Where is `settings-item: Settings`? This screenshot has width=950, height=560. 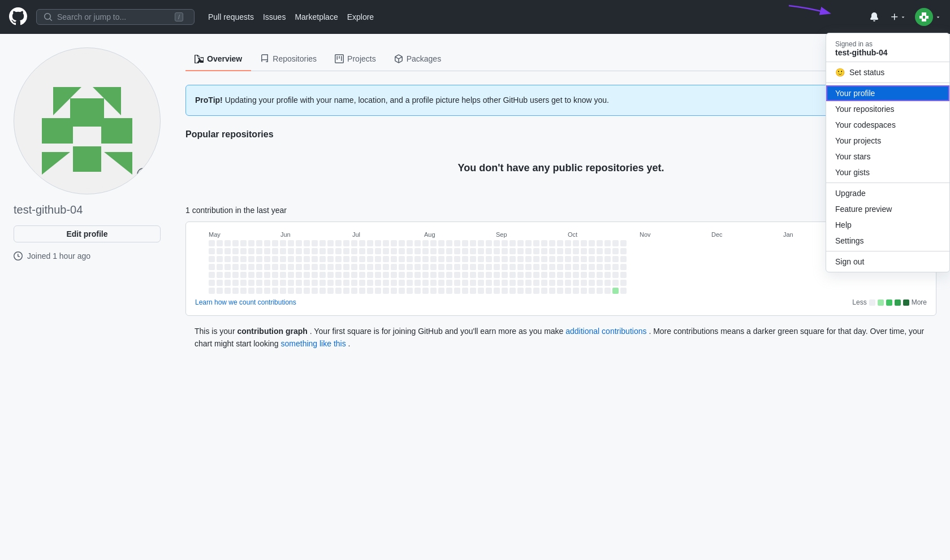 settings-item: Settings is located at coordinates (888, 241).